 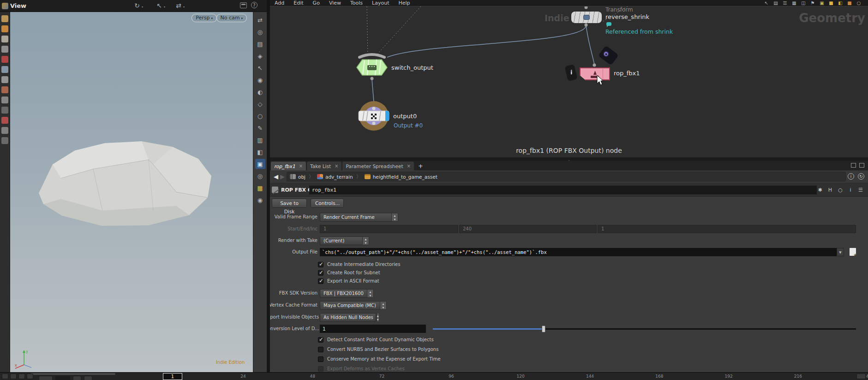 What do you see at coordinates (389, 229) in the screenshot?
I see `start-field: 1` at bounding box center [389, 229].